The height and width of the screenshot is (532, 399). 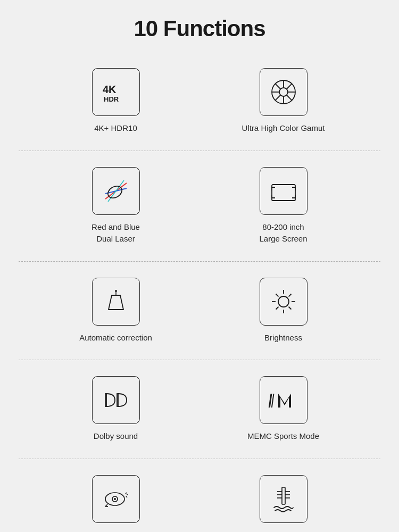 What do you see at coordinates (284, 302) in the screenshot?
I see `brightness-icon` at bounding box center [284, 302].